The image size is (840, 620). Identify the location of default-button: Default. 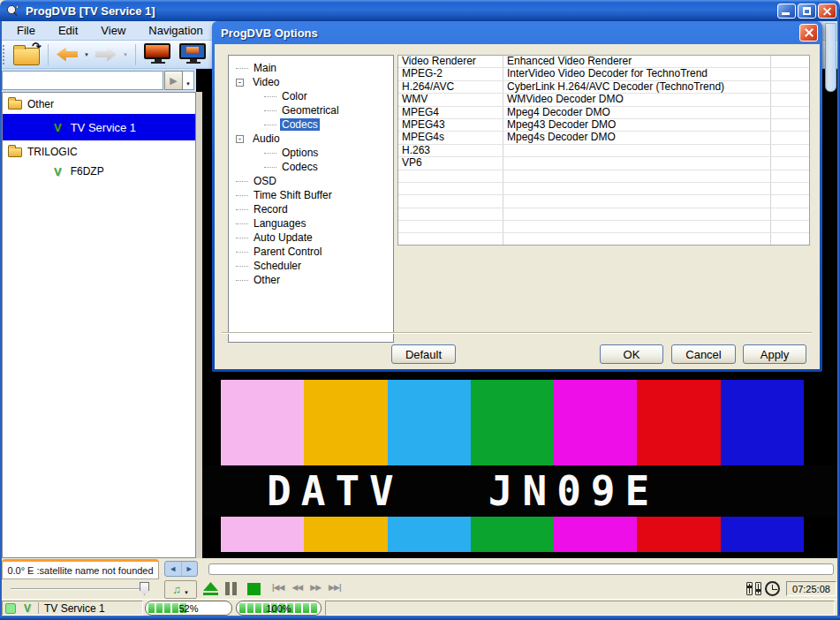
(424, 354).